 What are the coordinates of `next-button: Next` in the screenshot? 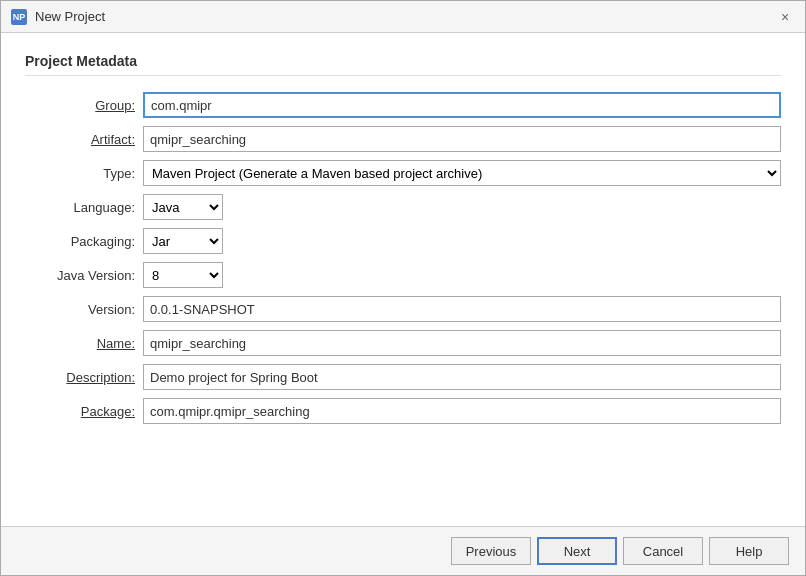 It's located at (577, 551).